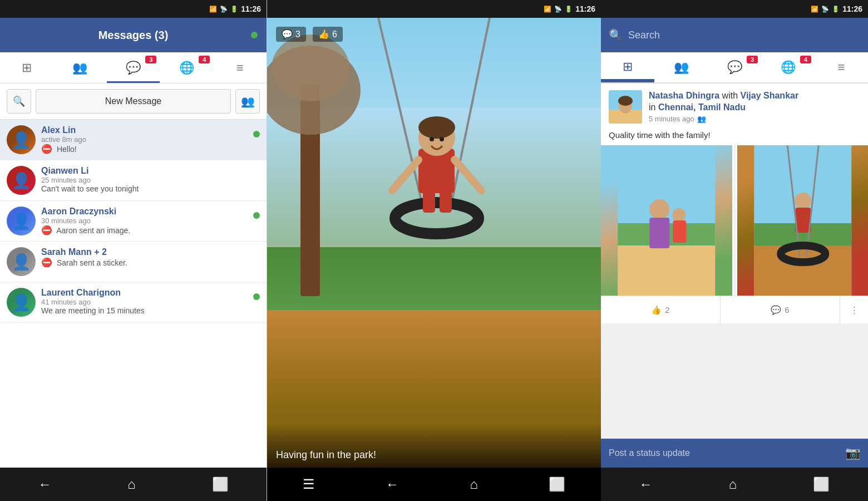 The width and height of the screenshot is (868, 501). What do you see at coordinates (653, 107) in the screenshot?
I see `in-text: in` at bounding box center [653, 107].